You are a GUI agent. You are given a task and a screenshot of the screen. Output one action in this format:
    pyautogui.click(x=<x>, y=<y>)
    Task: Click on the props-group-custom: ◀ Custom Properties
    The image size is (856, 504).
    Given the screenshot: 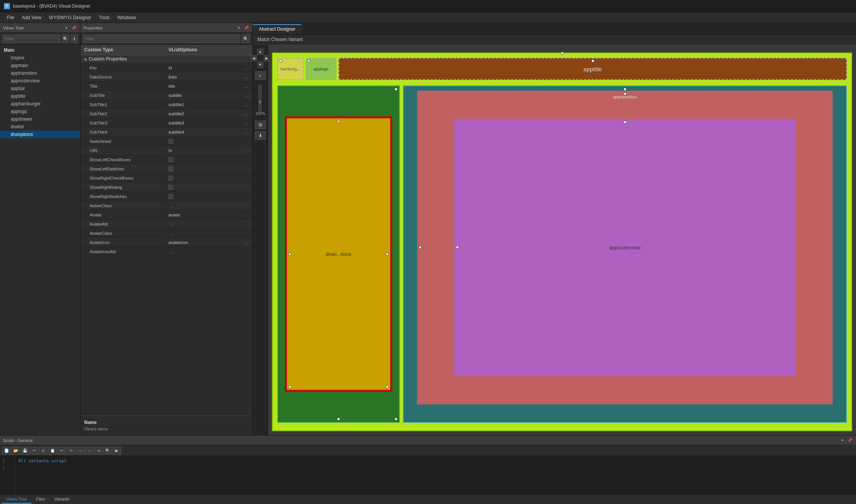 What is the action you would take?
    pyautogui.click(x=166, y=59)
    